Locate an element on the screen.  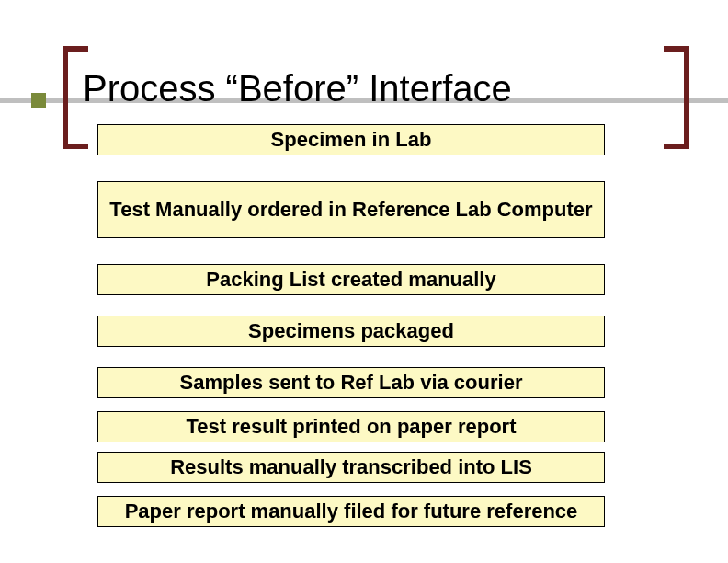
step-label: Samples sent to Ref Lab via courier is located at coordinates (351, 383).